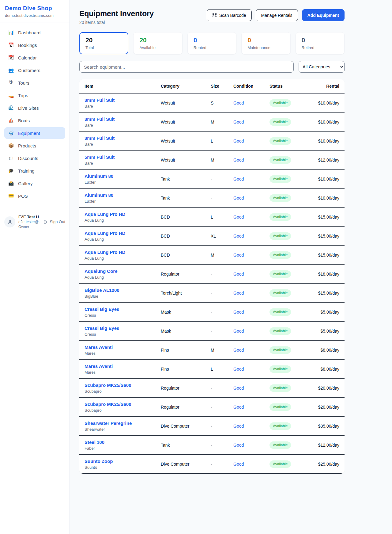 The image size is (392, 534). Describe the element at coordinates (212, 464) in the screenshot. I see `table-row: Suunto Zoop Suunto Dive Computer - Good …` at that location.